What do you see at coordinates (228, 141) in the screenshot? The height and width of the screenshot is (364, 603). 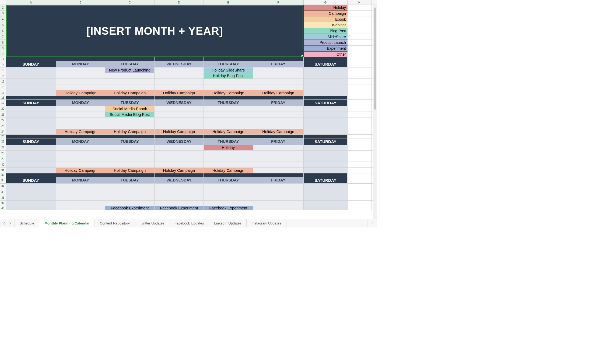 I see `day-header-thursday: THURSDAY` at bounding box center [228, 141].